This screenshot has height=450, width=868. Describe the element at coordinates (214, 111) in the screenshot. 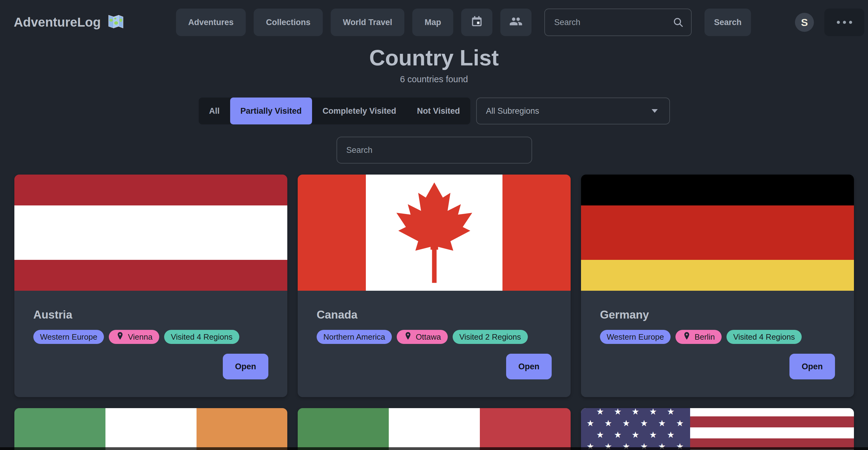

I see `tab-all: All` at that location.